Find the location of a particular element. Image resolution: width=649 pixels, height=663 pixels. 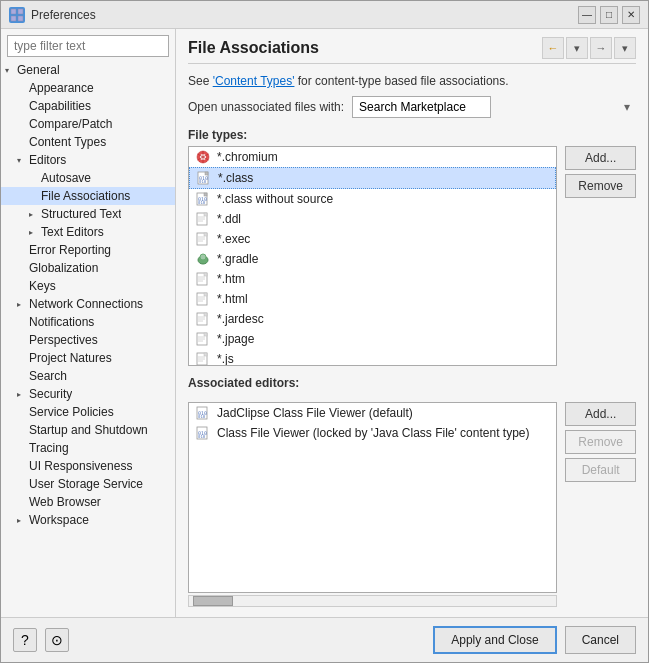

tree-item-label: Globalization is located at coordinates (64, 268).